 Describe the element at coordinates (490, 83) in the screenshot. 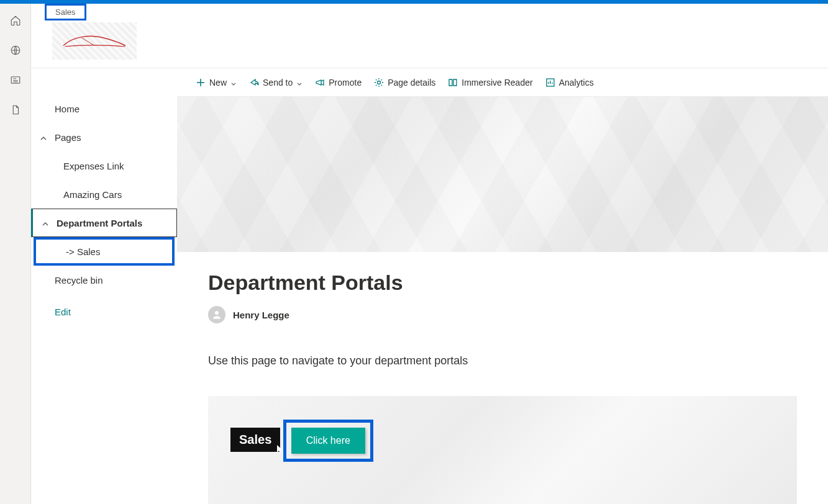

I see `cmd-immersive-reader: Immersive Reader` at that location.